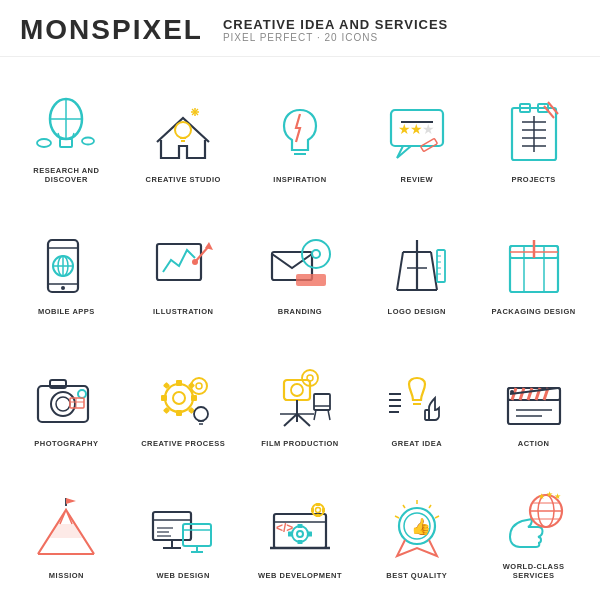 Image resolution: width=600 pixels, height=600 pixels. What do you see at coordinates (416, 444) in the screenshot?
I see `icon-label-great-idea: GREAT IDEA` at bounding box center [416, 444].